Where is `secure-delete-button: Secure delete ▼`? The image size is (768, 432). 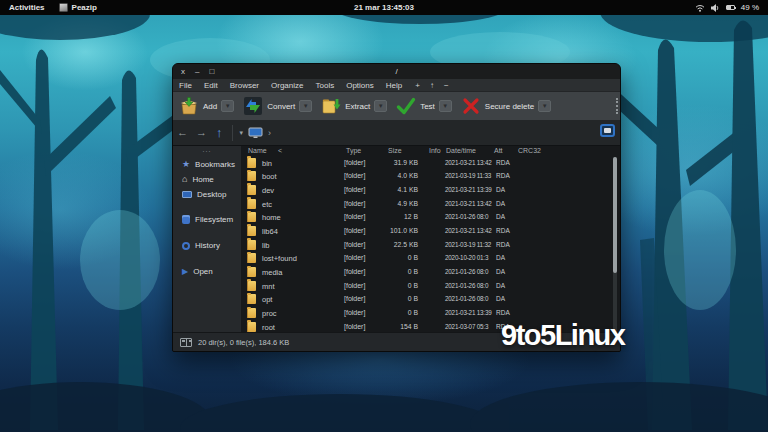
secure-delete-button: Secure delete ▼ is located at coordinates (506, 106).